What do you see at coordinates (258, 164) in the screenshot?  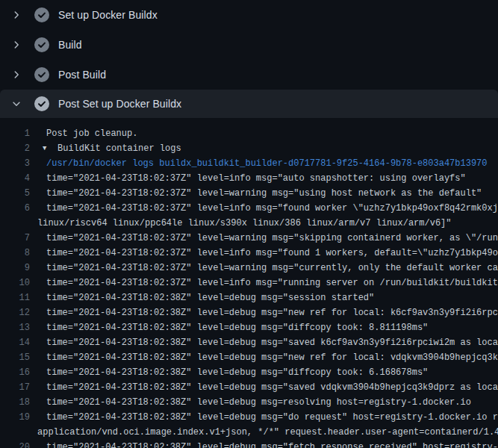 I see `log-line-text: /usr/bin/docker logs buildx_buildkit_bui…` at bounding box center [258, 164].